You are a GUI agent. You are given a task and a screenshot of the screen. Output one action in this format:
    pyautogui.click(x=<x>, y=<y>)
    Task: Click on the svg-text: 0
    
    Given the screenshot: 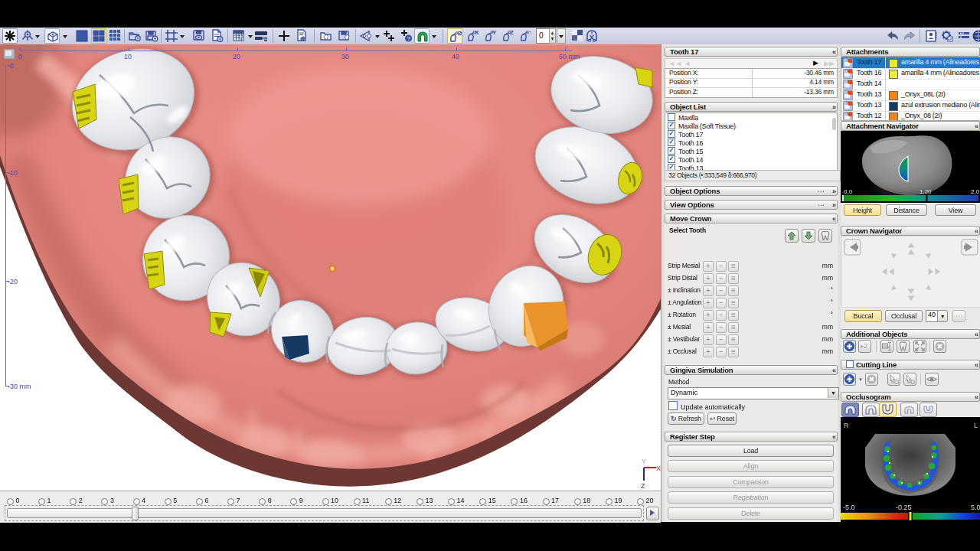 What is the action you would take?
    pyautogui.click(x=20, y=57)
    